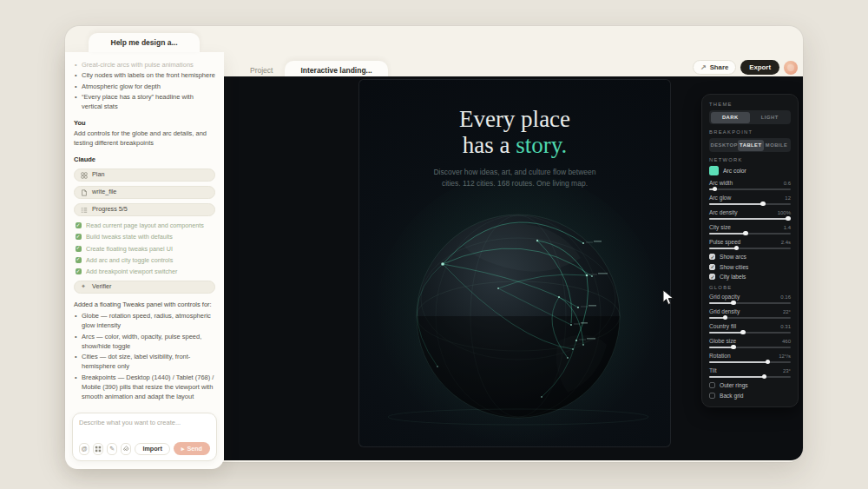 The width and height of the screenshot is (868, 489). Describe the element at coordinates (144, 426) in the screenshot. I see `prompt-input` at that location.